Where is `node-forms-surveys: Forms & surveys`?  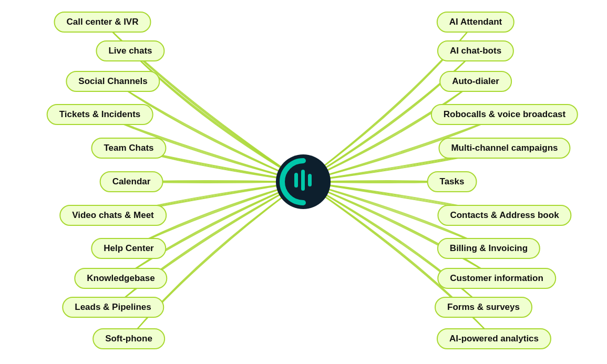
node-forms-surveys: Forms & surveys is located at coordinates (483, 307).